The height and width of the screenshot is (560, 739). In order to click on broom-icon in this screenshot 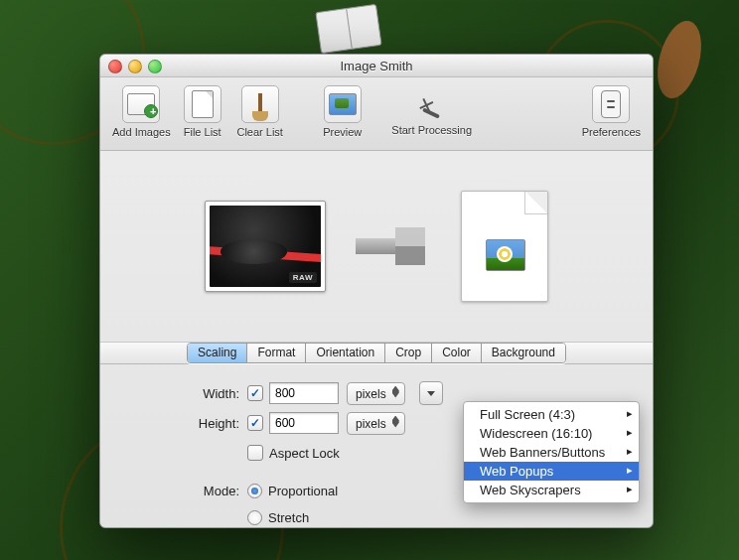, I will do `click(260, 104)`.